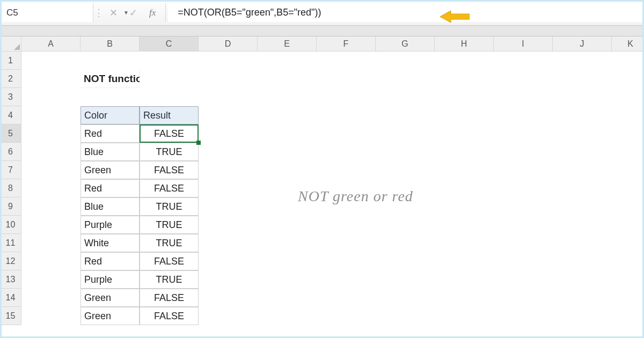 The height and width of the screenshot is (338, 644). Describe the element at coordinates (405, 44) in the screenshot. I see `column-header-G: G` at that location.